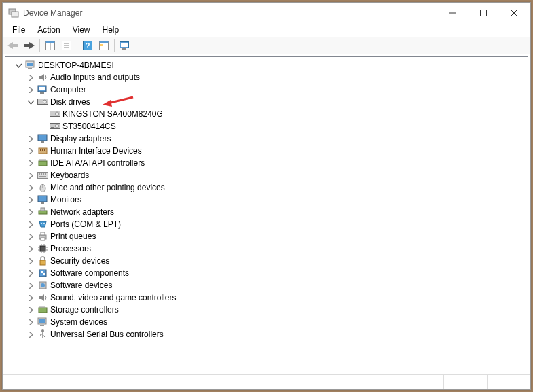 The height and width of the screenshot is (392, 533). Describe the element at coordinates (43, 310) in the screenshot. I see `storage-icon` at that location.